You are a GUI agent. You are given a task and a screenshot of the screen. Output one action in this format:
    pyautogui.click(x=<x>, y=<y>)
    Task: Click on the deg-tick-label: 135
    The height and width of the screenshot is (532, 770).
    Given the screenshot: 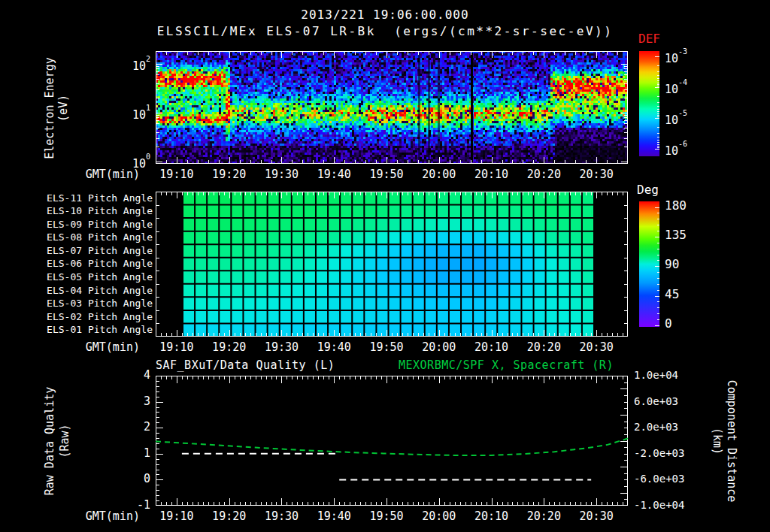 What is the action you would take?
    pyautogui.click(x=684, y=235)
    